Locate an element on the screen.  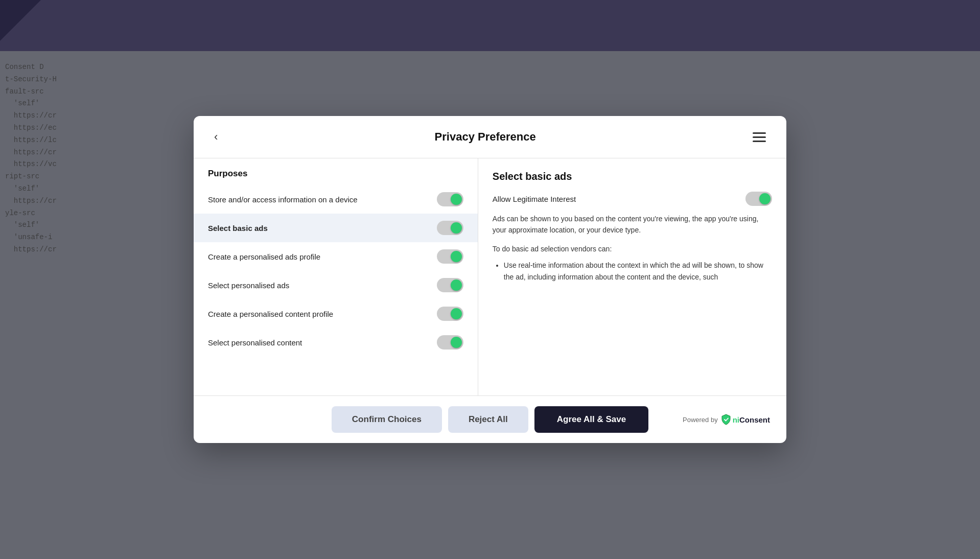
uniconsent-brand-name: niConsent is located at coordinates (751, 420).